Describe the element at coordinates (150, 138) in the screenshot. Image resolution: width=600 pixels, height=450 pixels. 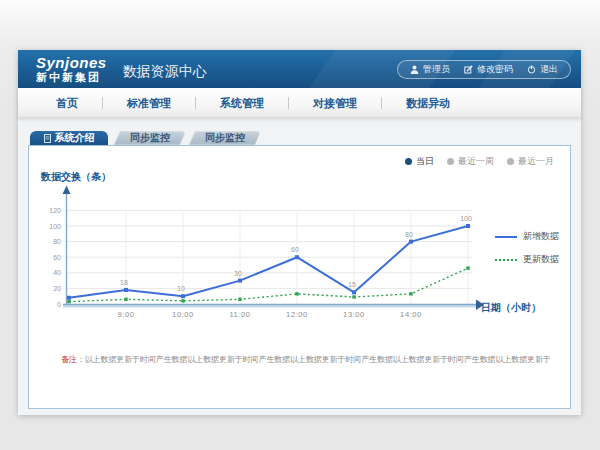
I see `tab-2: 同步监控` at that location.